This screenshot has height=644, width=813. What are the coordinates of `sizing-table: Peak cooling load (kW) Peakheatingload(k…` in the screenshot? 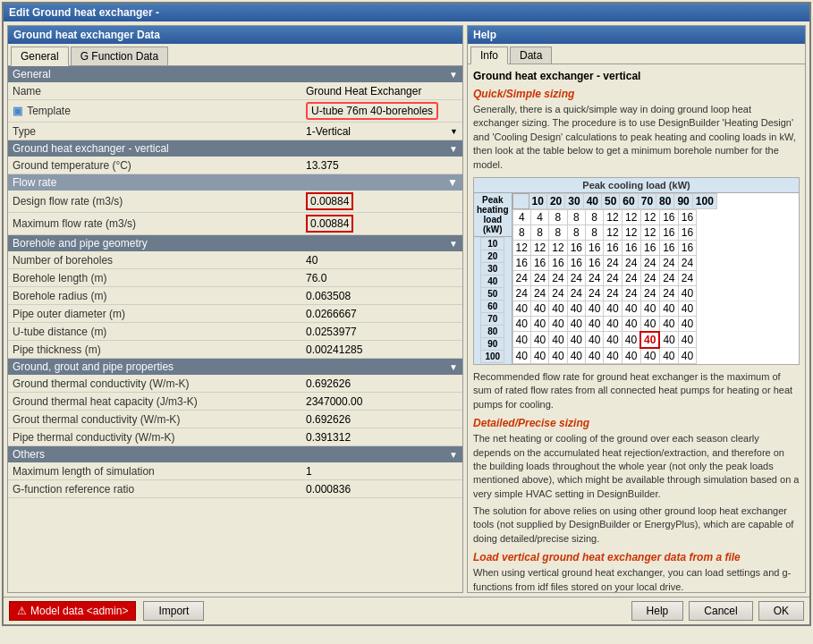 It's located at (637, 271).